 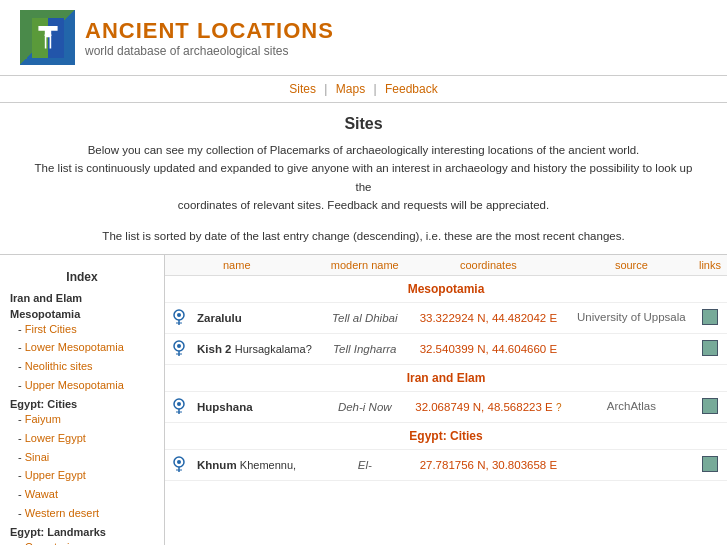 What do you see at coordinates (446, 288) in the screenshot?
I see `section-mesopotamia-label: Mesopotamia` at bounding box center [446, 288].